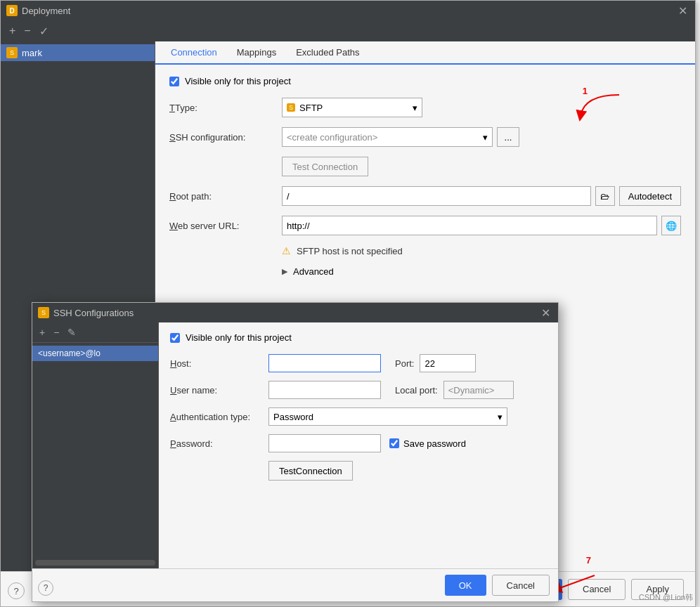 The width and height of the screenshot is (700, 607). What do you see at coordinates (72, 332) in the screenshot?
I see `ssh-edit-button: ✎` at bounding box center [72, 332].